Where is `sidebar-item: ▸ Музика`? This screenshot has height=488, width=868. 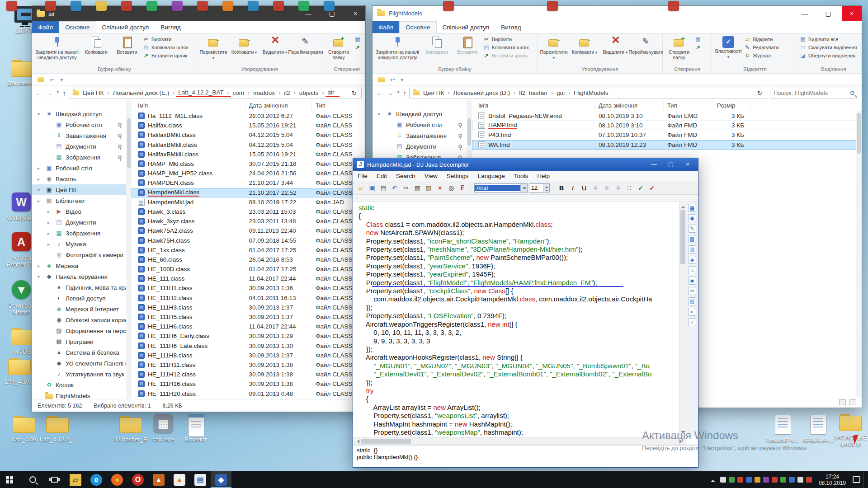 sidebar-item: ▸ Музика is located at coordinates (79, 244).